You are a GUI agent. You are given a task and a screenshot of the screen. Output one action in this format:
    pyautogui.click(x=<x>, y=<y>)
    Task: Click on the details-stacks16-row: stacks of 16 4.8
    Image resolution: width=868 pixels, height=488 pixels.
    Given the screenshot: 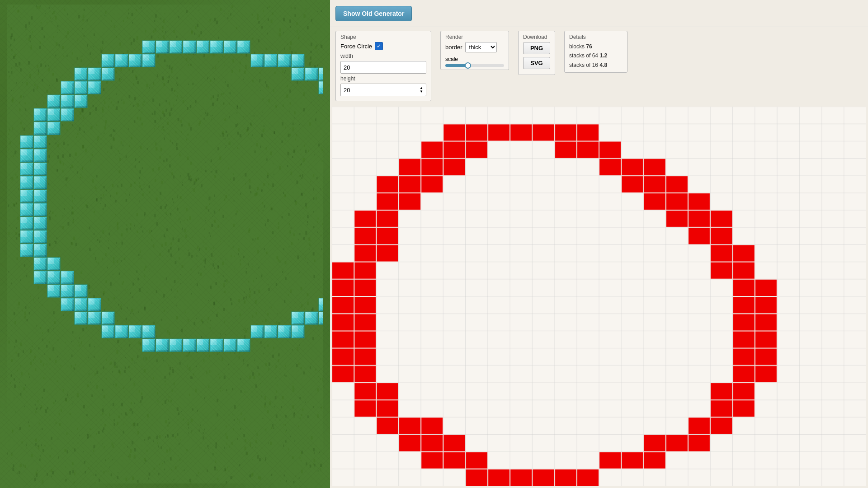 What is the action you would take?
    pyautogui.click(x=596, y=65)
    